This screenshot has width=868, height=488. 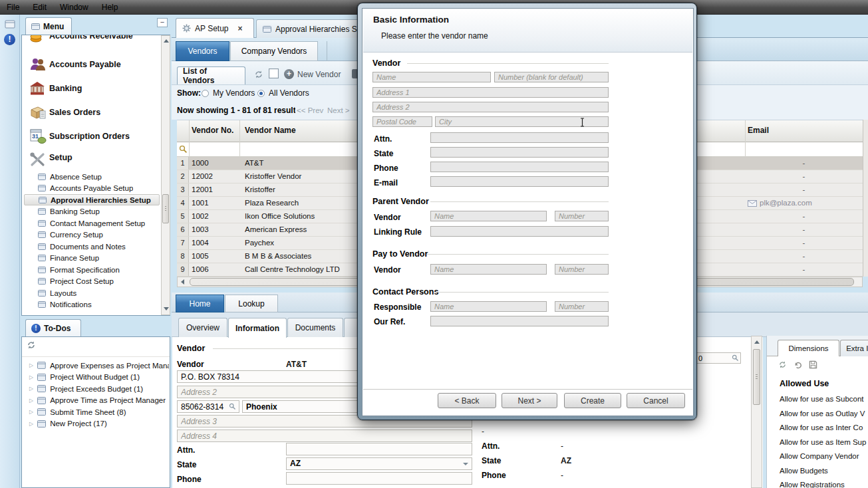 I want to click on phone-input, so click(x=379, y=479).